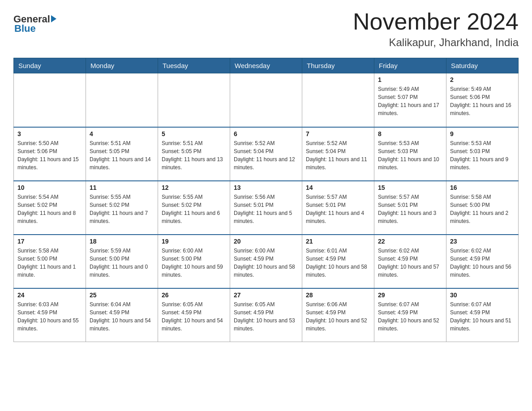 The image size is (532, 411). I want to click on day-info: Sunrise: 5:56 AMSunset: 5:01 PMDaylight:…, so click(266, 209).